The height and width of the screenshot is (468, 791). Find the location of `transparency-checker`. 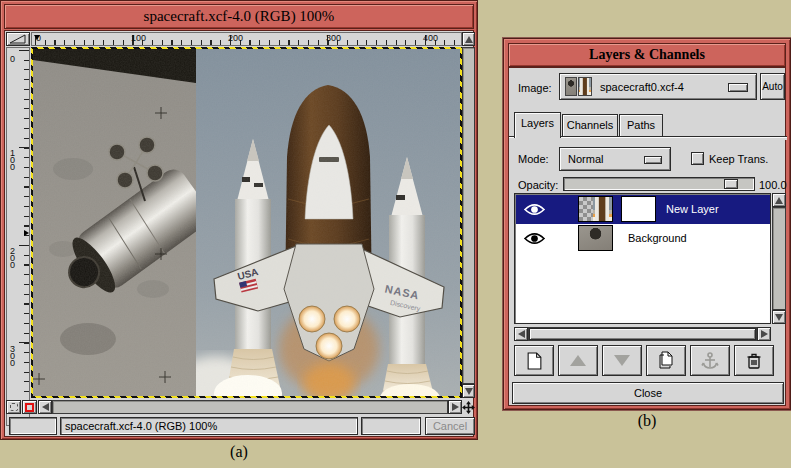

transparency-checker is located at coordinates (586, 209).